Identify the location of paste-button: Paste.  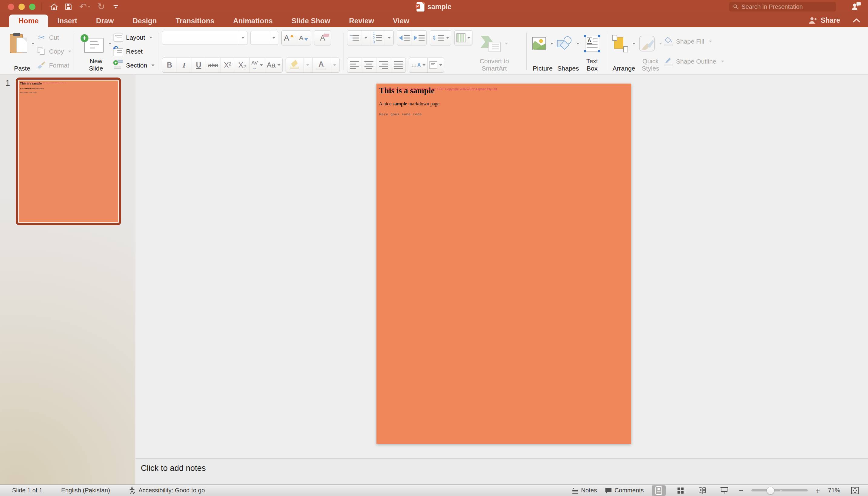
(22, 51).